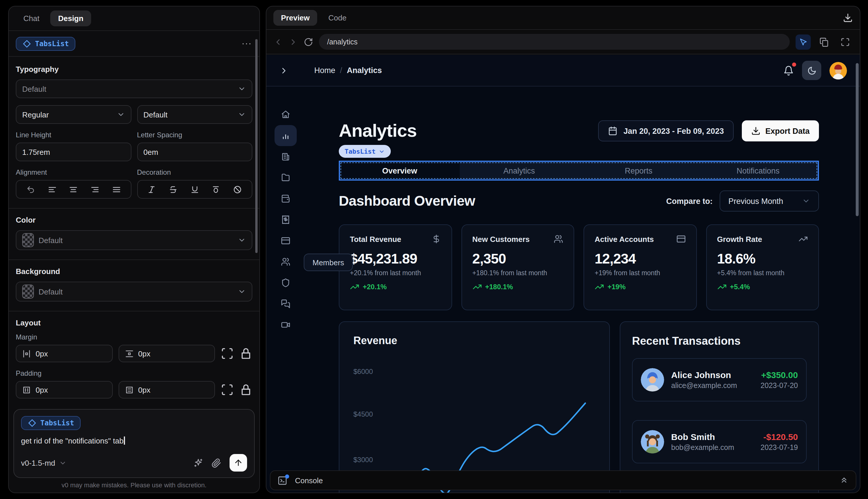  Describe the element at coordinates (518, 267) in the screenshot. I see `stat-card-new-customers: New Customers 2,350 +180.1% from last mo…` at that location.